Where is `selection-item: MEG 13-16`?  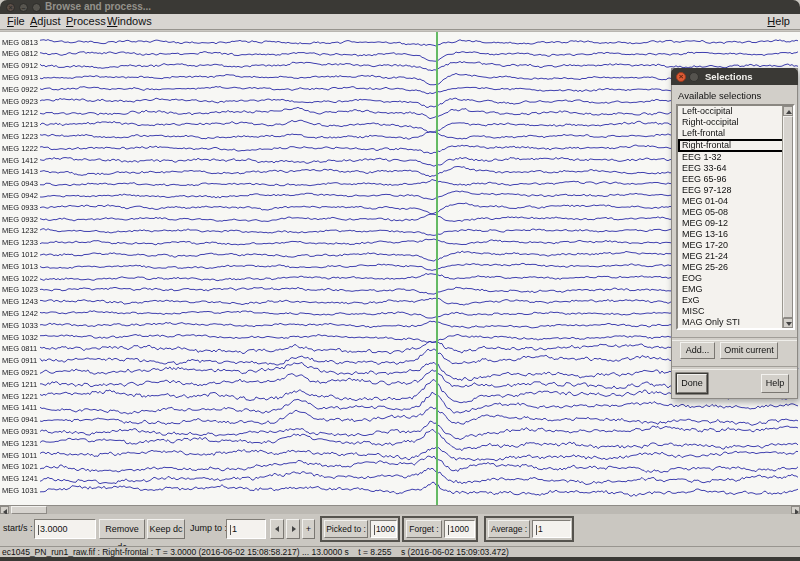
selection-item: MEG 13-16 is located at coordinates (736, 234).